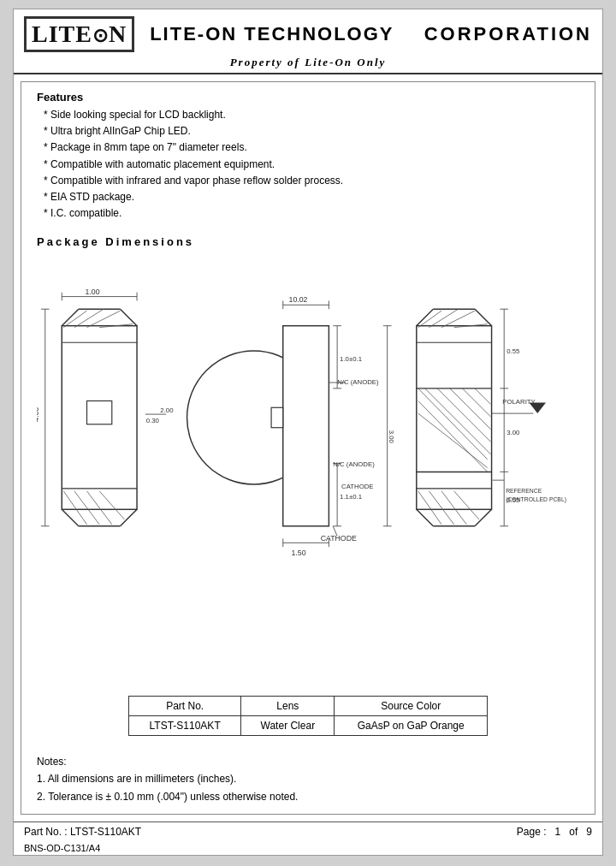 The width and height of the screenshot is (616, 866). Describe the element at coordinates (62, 848) in the screenshot. I see `footer-bottom-text: BNS-OD-C131/A4` at that location.